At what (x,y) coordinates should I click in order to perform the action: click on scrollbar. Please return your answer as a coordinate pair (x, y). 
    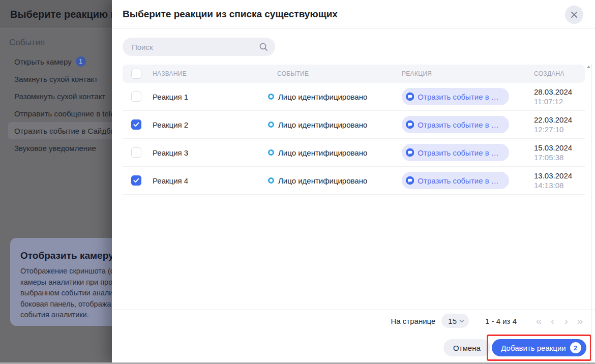
    Looking at the image, I should click on (591, 213).